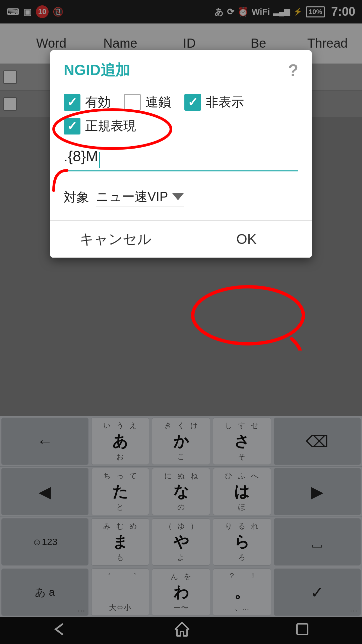  What do you see at coordinates (100, 126) in the screenshot?
I see `checkbox-regex: 正規表現` at bounding box center [100, 126].